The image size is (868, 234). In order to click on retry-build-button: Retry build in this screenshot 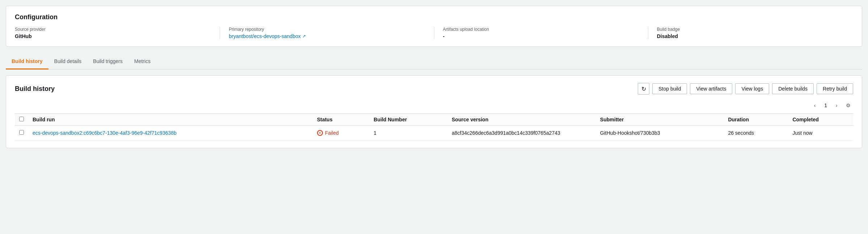, I will do `click(835, 89)`.